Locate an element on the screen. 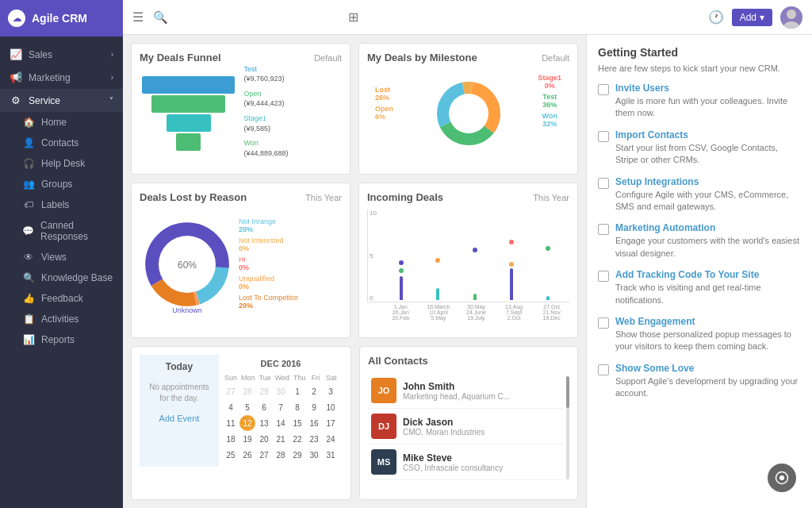 This screenshot has height=508, width=812. sidebar-item-canned-responses: 💬 Canned Responses is located at coordinates (62, 231).